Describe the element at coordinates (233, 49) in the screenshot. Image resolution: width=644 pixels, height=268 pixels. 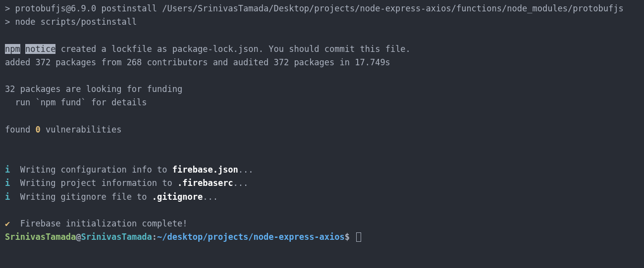
I see `lockfile-message: created a lockfile as package-lock.json.…` at that location.